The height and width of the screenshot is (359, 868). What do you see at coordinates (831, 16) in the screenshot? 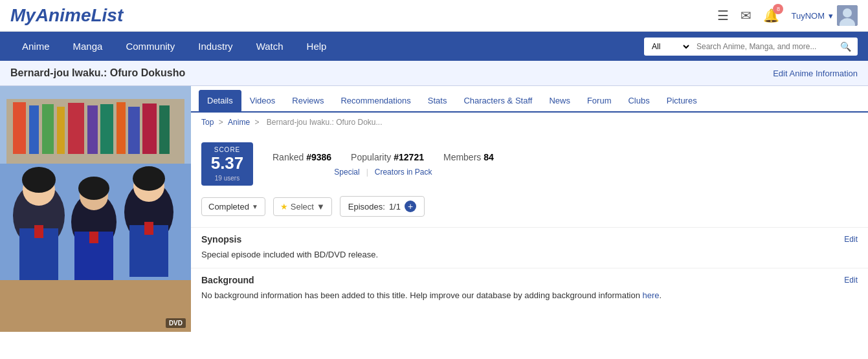
I see `dropdown-icon: ▾` at bounding box center [831, 16].